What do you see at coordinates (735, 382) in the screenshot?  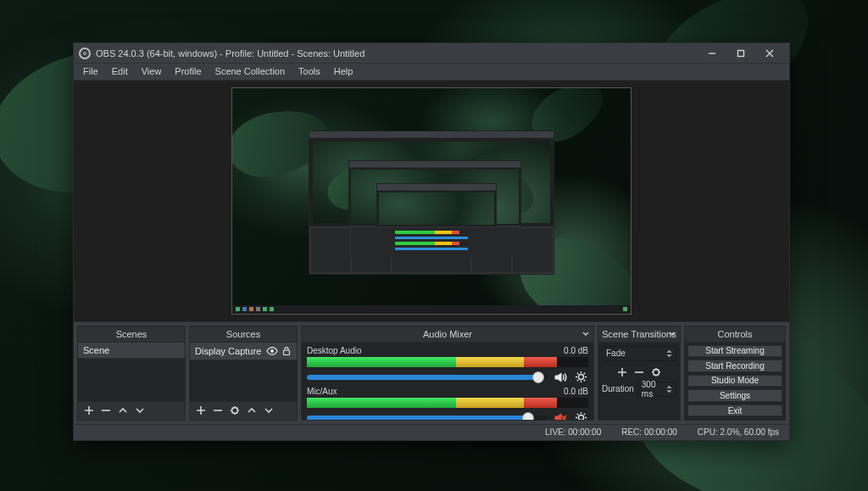 I see `controls-list: Start StreamingStart RecordingStudio Mod…` at bounding box center [735, 382].